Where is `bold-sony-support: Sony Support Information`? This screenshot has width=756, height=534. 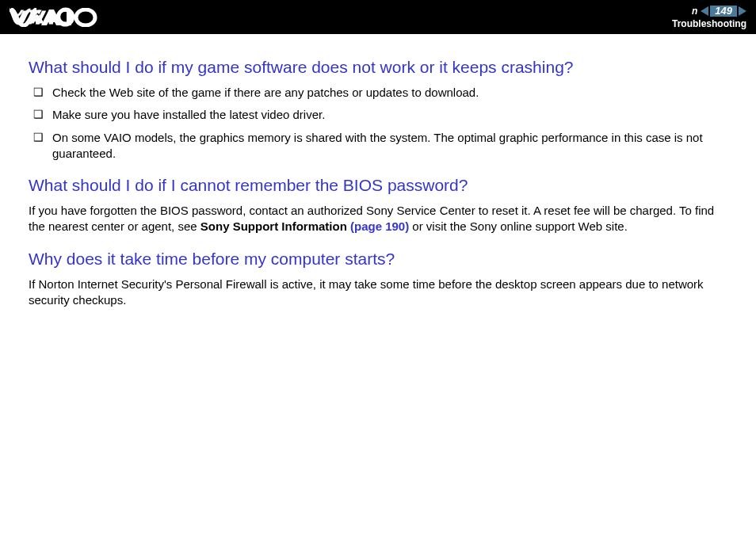
bold-sony-support: Sony Support Information is located at coordinates (276, 227).